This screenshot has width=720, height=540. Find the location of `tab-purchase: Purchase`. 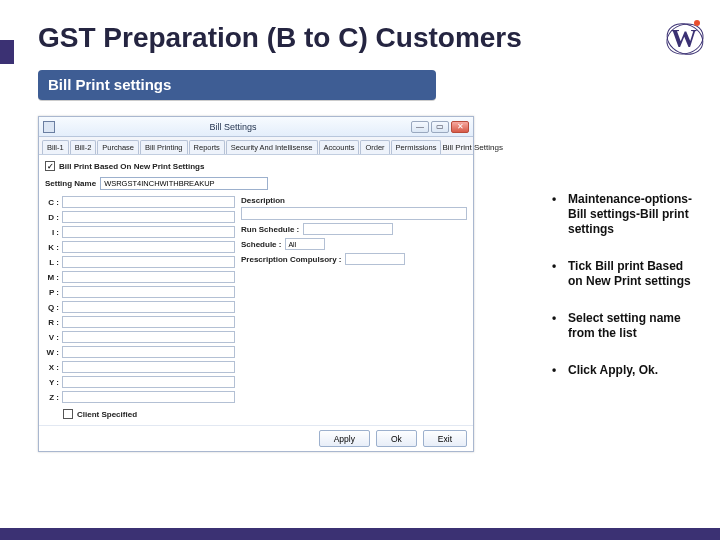

tab-purchase: Purchase is located at coordinates (118, 147).